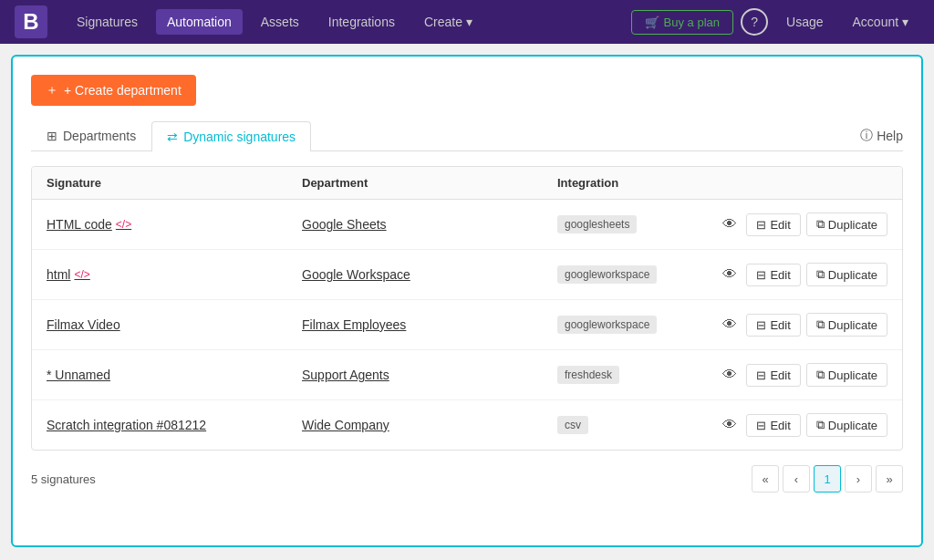  I want to click on help-icon-button: ?, so click(754, 22).